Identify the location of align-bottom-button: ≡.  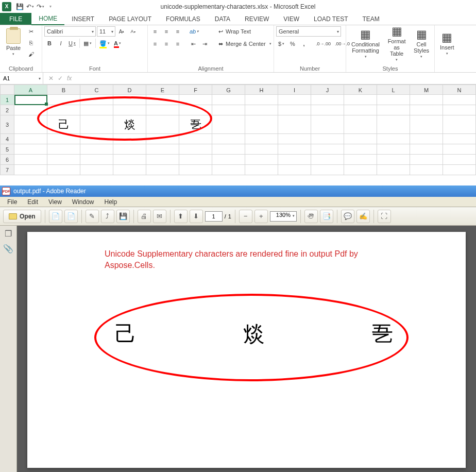
(178, 31).